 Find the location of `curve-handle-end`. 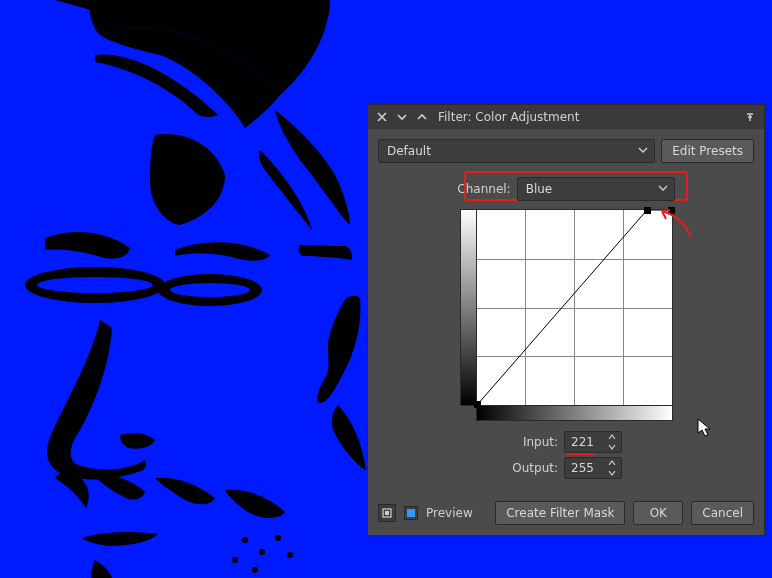

curve-handle-end is located at coordinates (672, 210).